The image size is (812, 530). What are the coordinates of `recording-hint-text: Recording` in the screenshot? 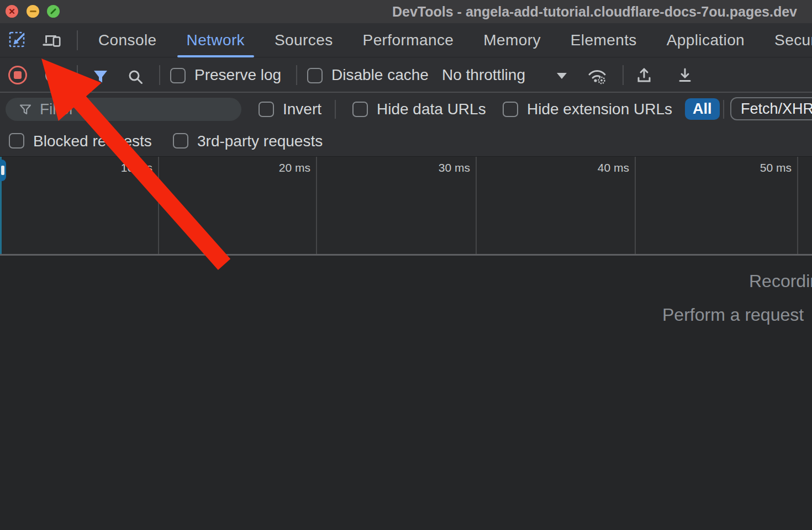 It's located at (781, 282).